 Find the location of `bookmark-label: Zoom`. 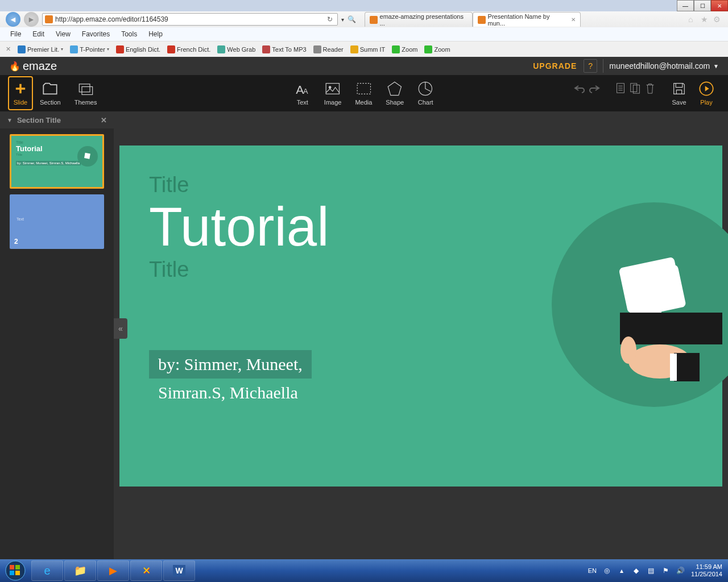

bookmark-label: Zoom is located at coordinates (442, 49).